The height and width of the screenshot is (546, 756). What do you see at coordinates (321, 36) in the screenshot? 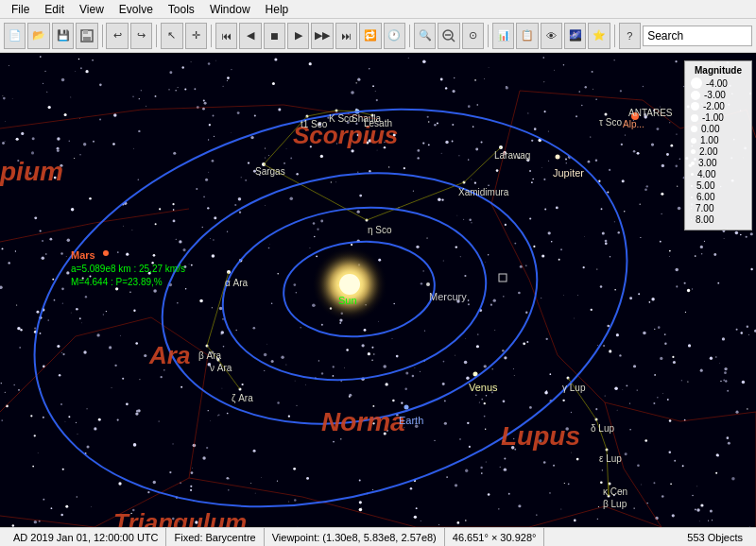
I see `stepfwd-button: ▶▶` at bounding box center [321, 36].